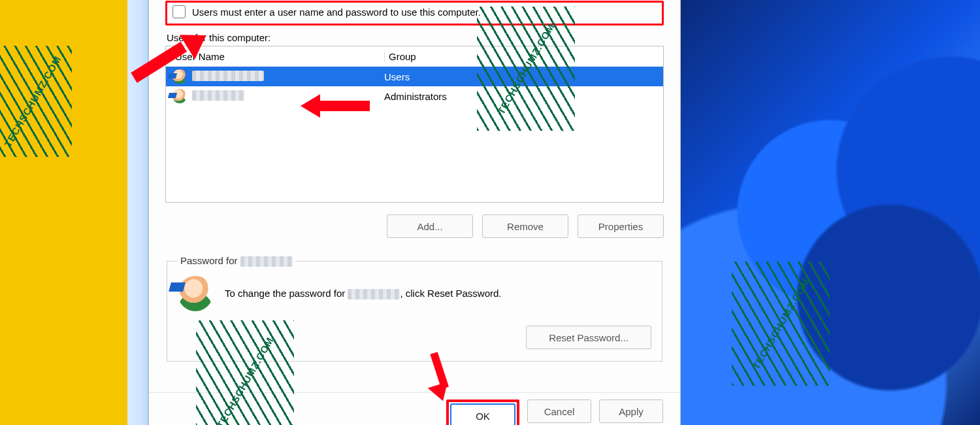 The width and height of the screenshot is (980, 425). What do you see at coordinates (414, 96) in the screenshot?
I see `users-list-row: Administrators` at bounding box center [414, 96].